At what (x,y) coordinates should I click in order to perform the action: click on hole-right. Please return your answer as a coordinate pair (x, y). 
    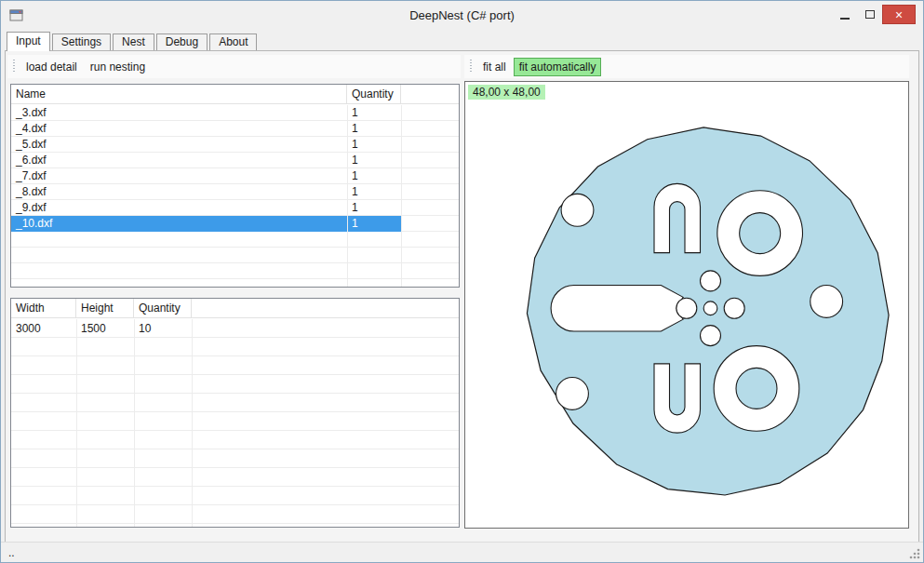
    Looking at the image, I should click on (826, 302).